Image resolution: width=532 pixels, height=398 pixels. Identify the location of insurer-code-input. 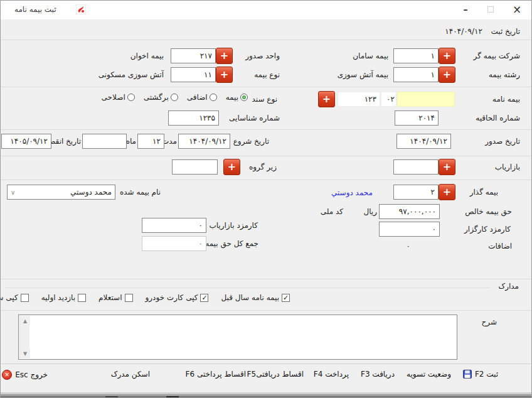
(416, 56).